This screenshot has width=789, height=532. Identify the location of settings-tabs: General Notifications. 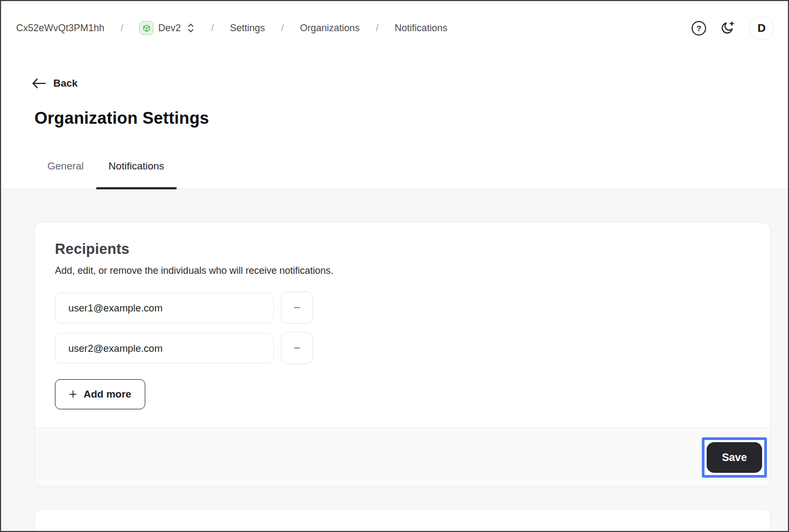
(411, 159).